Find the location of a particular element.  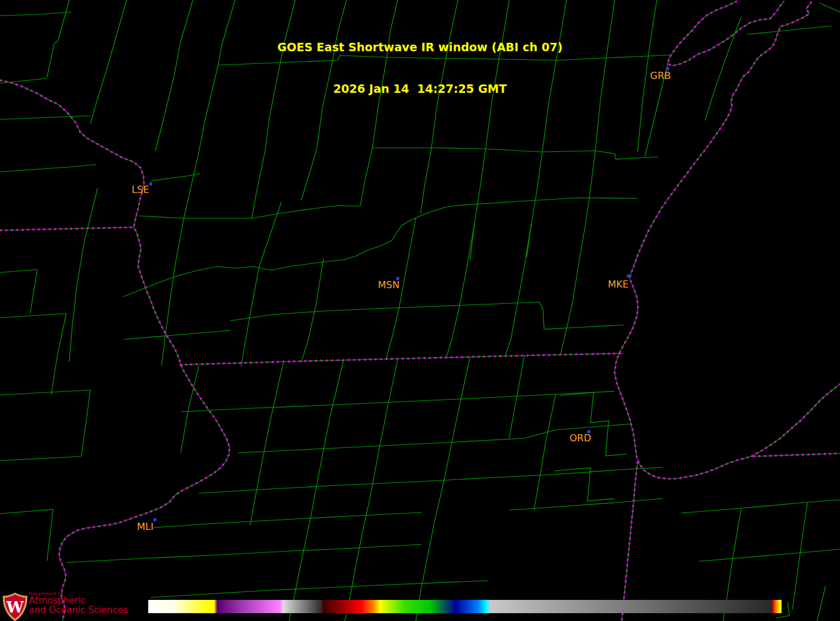

temperature-colorbar is located at coordinates (465, 607).